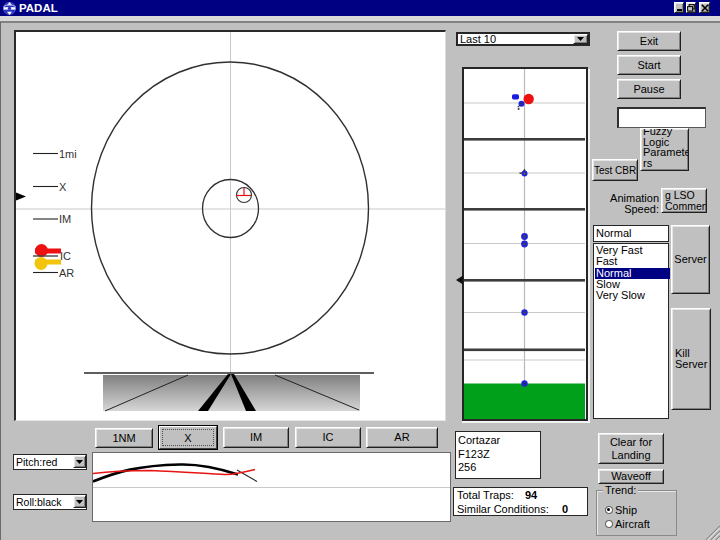  I want to click on svg-text: 1mi, so click(68, 154).